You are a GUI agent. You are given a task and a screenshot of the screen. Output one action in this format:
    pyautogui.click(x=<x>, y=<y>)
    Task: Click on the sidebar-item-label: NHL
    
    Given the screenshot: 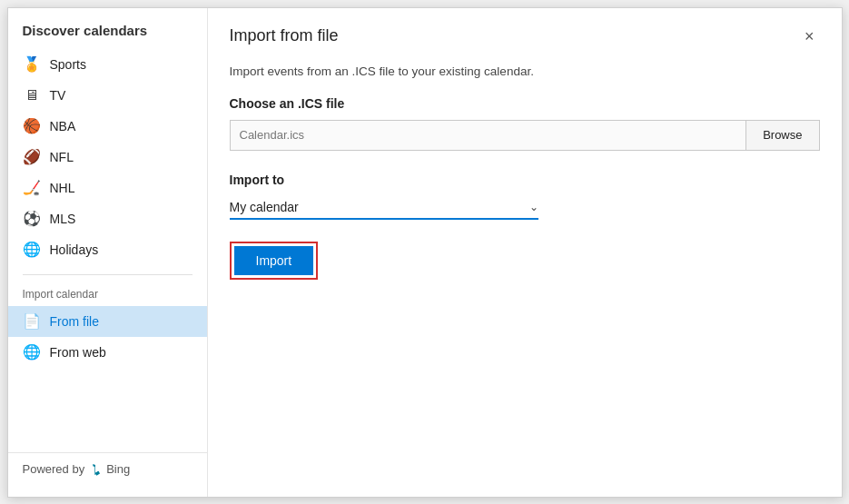 What is the action you would take?
    pyautogui.click(x=63, y=188)
    